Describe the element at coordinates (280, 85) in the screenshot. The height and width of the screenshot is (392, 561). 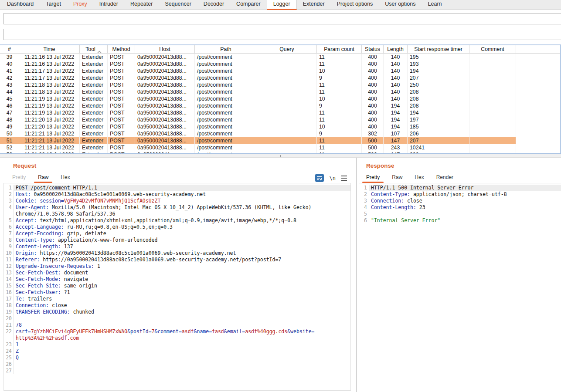
I see `table-row: 4311:21:18 13 Jul 2022ExtenderPOST0a9500…` at that location.